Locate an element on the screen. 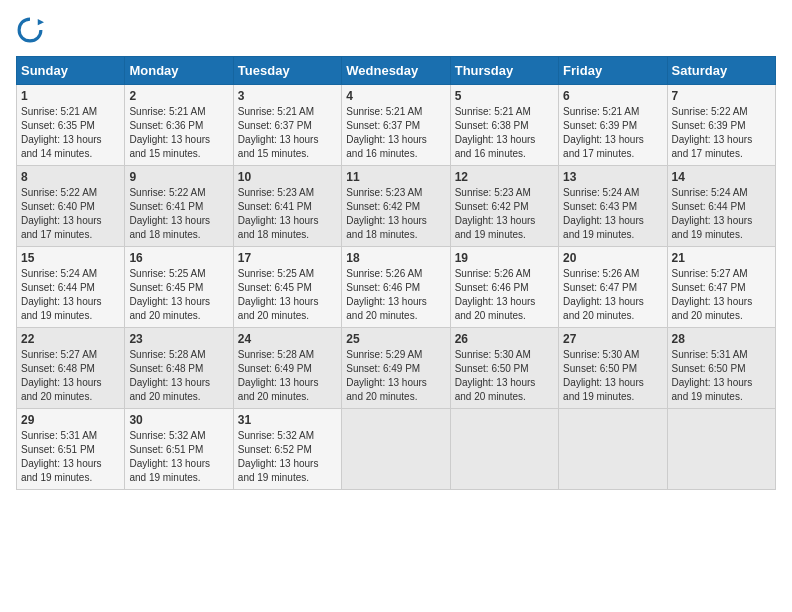 Image resolution: width=792 pixels, height=612 pixels. calendar-day-cell: 14 Sunrise: 5:24 AM Sunset: 6:44 PM Dayl… is located at coordinates (721, 206).